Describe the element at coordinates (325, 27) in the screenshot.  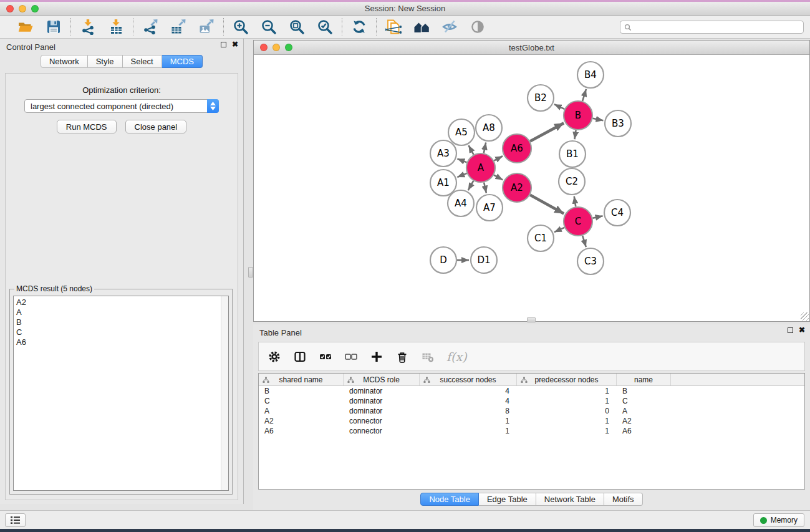
I see `zoom-selected-icon` at that location.